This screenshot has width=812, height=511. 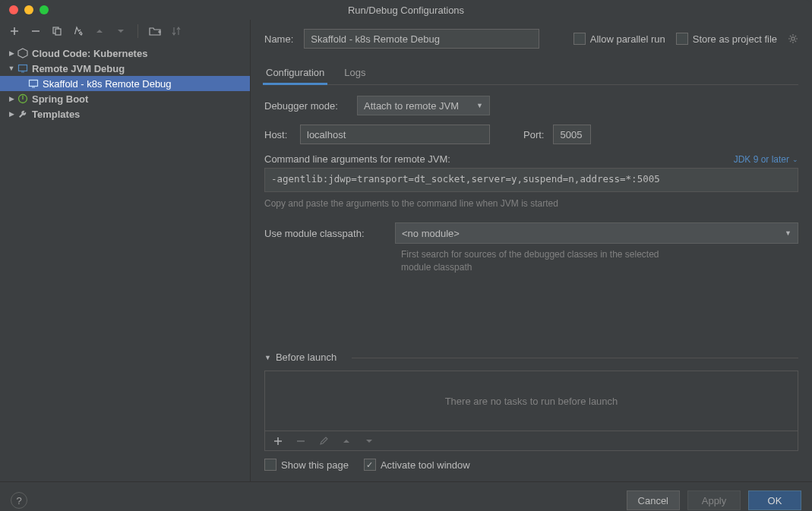 What do you see at coordinates (532, 401) in the screenshot?
I see `no-tasks-text: There are no tasks to run before launch` at bounding box center [532, 401].